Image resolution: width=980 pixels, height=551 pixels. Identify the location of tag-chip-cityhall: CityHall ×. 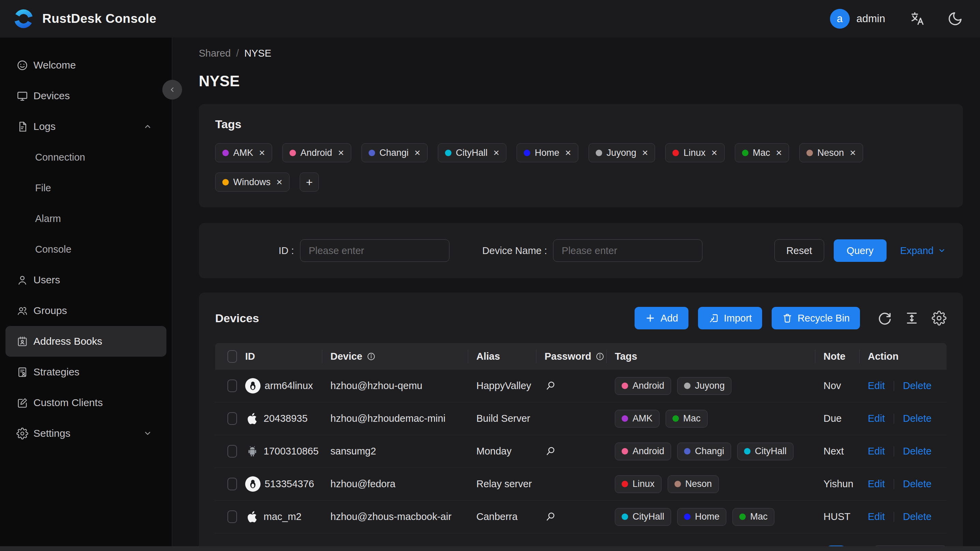
(473, 153).